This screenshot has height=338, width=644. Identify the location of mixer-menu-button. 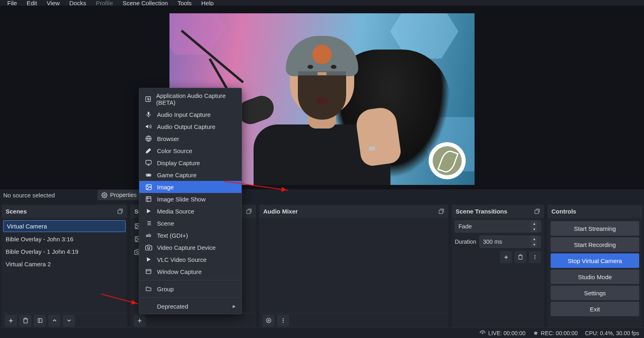
(283, 321).